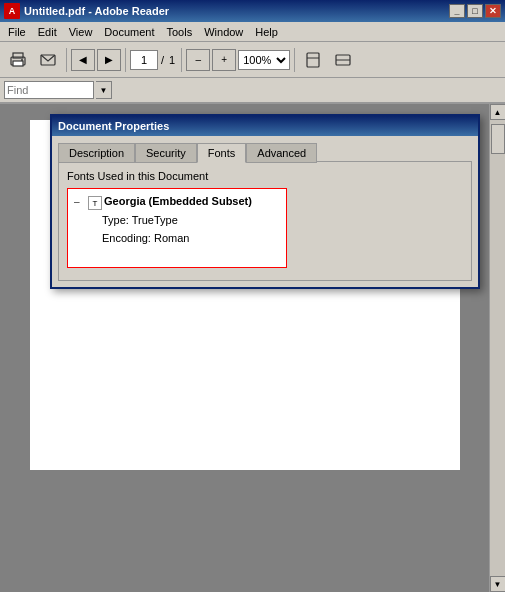  I want to click on app-icon-letter: A, so click(12, 11).